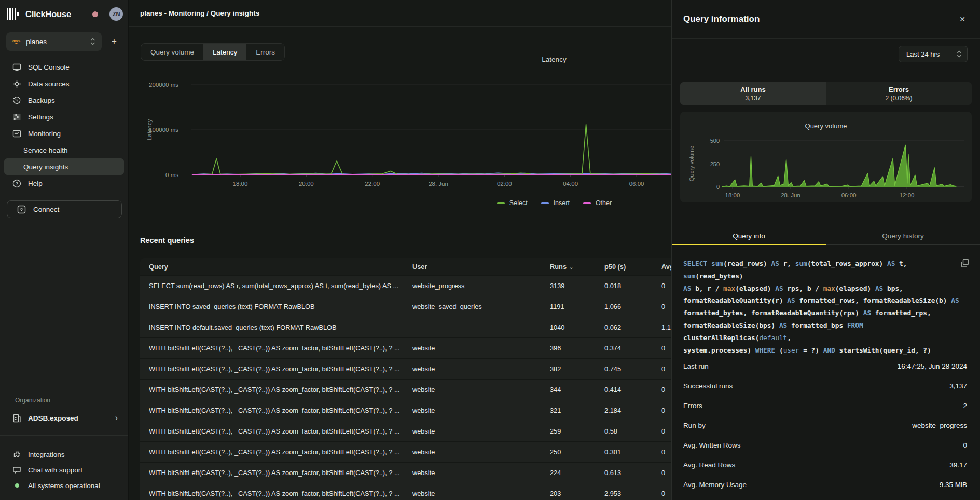 This screenshot has height=500, width=980. I want to click on sidebar-item-help: ?Help, so click(64, 183).